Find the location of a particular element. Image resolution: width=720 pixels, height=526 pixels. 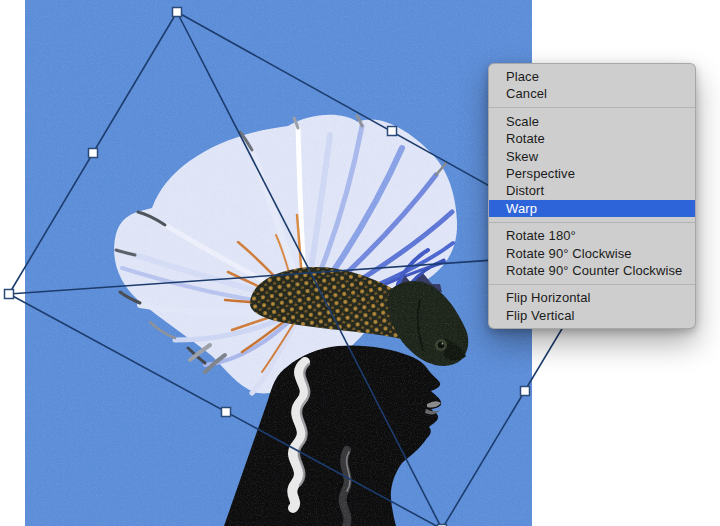

transform-handle-top-corner is located at coordinates (178, 12).